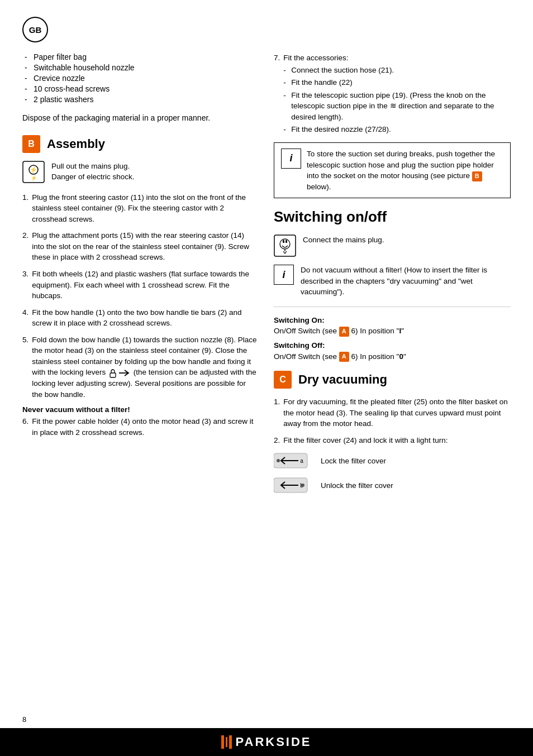 The height and width of the screenshot is (756, 533). Describe the element at coordinates (353, 461) in the screenshot. I see `filter-lock-label: Lock the filter cover` at that location.